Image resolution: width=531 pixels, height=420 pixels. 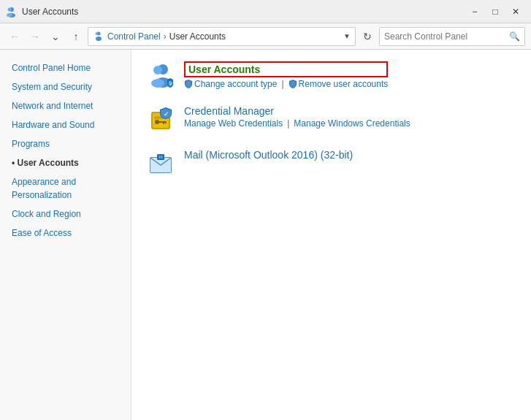 What do you see at coordinates (222, 37) in the screenshot?
I see `breadcrumb-bar: Control Panel › User Accounts ▼` at bounding box center [222, 37].